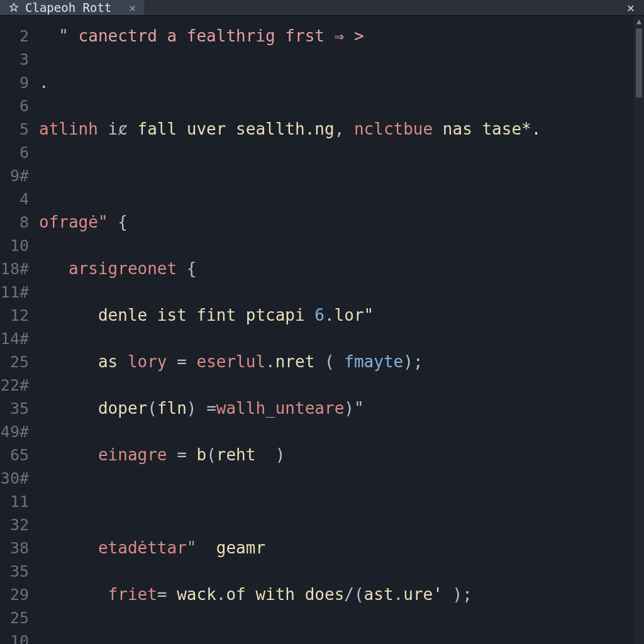 Image resolution: width=644 pixels, height=644 pixels. Describe the element at coordinates (335, 455) in the screenshot. I see `code-line: einagre = b(reht )` at that location.